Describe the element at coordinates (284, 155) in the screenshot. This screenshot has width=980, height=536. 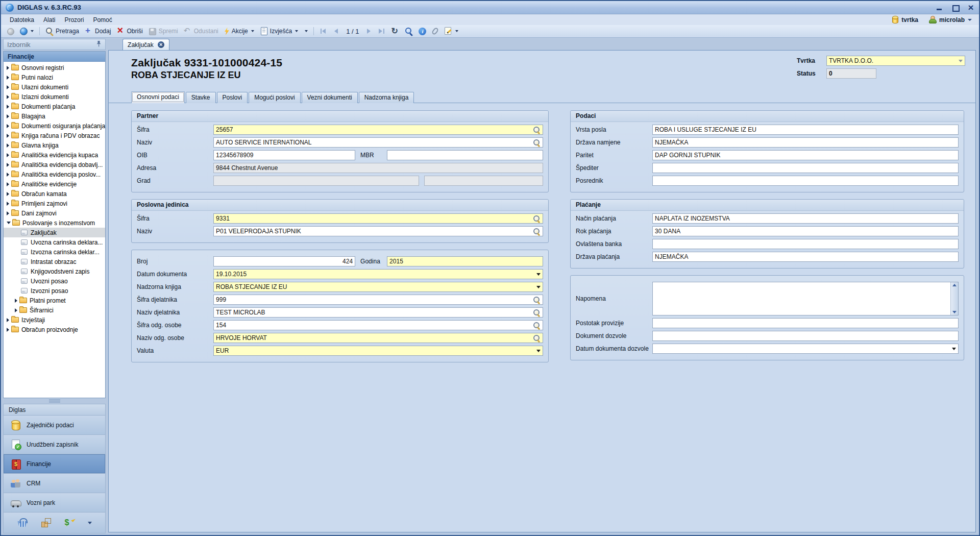
I see `input-field: 12345678909` at that location.